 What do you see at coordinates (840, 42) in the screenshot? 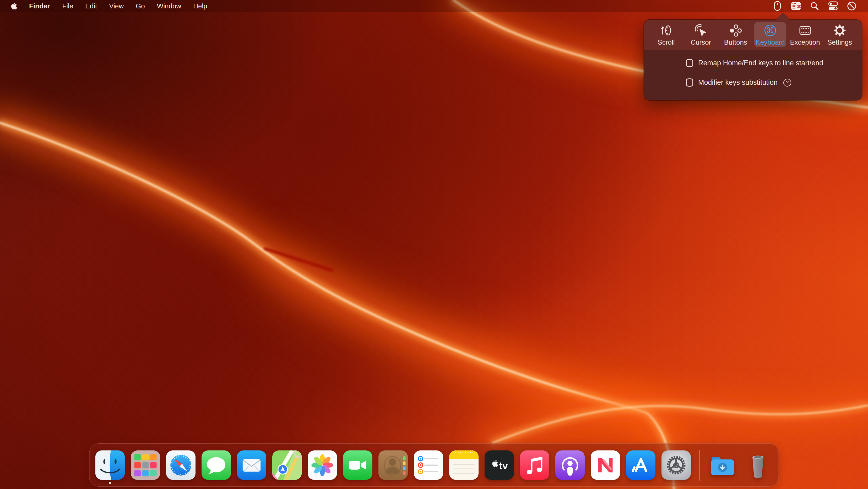
I see `tab-label: Settings` at bounding box center [840, 42].